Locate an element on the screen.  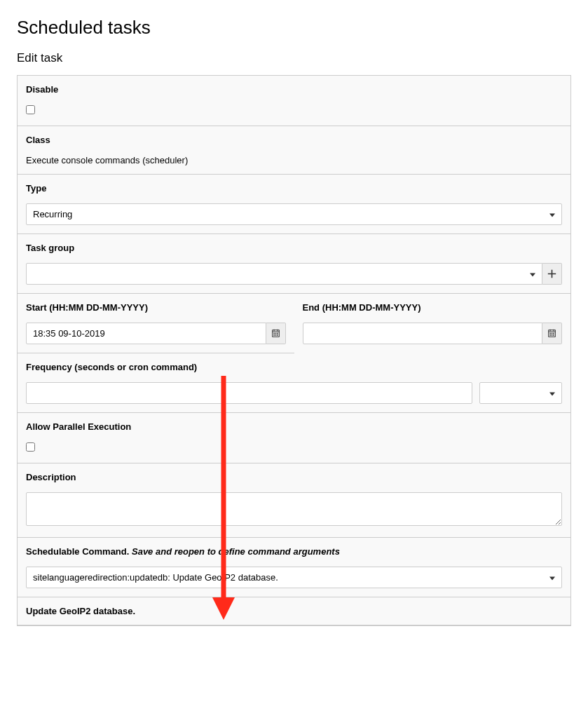
disable-checkbox is located at coordinates (31, 109).